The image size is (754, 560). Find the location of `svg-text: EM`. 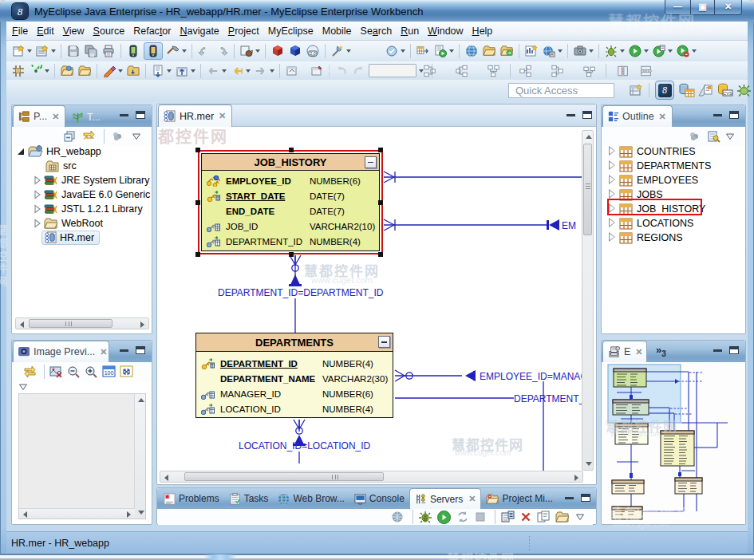

svg-text: EM is located at coordinates (569, 226).